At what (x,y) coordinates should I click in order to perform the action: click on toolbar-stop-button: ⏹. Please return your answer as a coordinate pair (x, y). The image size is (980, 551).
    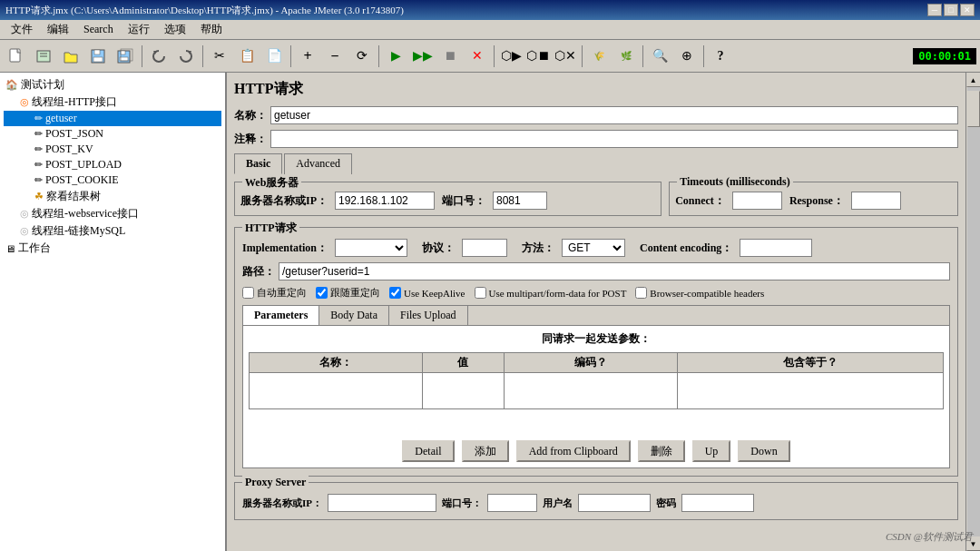
    Looking at the image, I should click on (450, 56).